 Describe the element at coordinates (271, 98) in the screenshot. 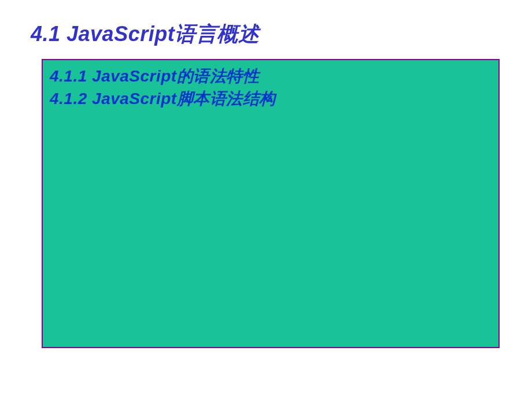

I see `subsection-item: 4.1.2 JavaScript脚本语法结构` at that location.